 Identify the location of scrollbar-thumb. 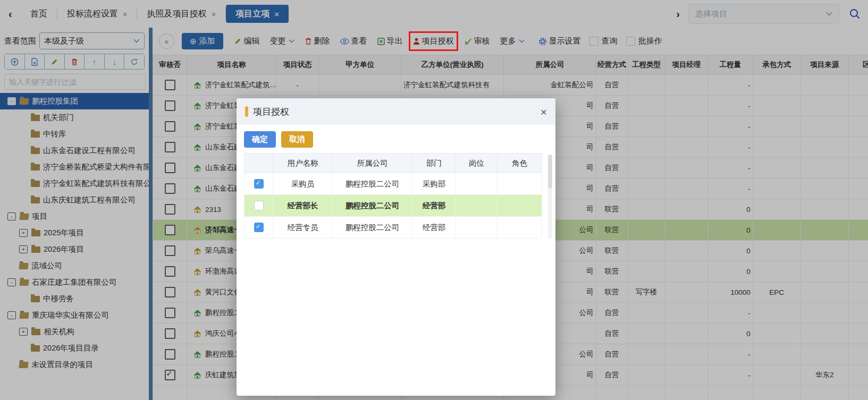
(550, 172).